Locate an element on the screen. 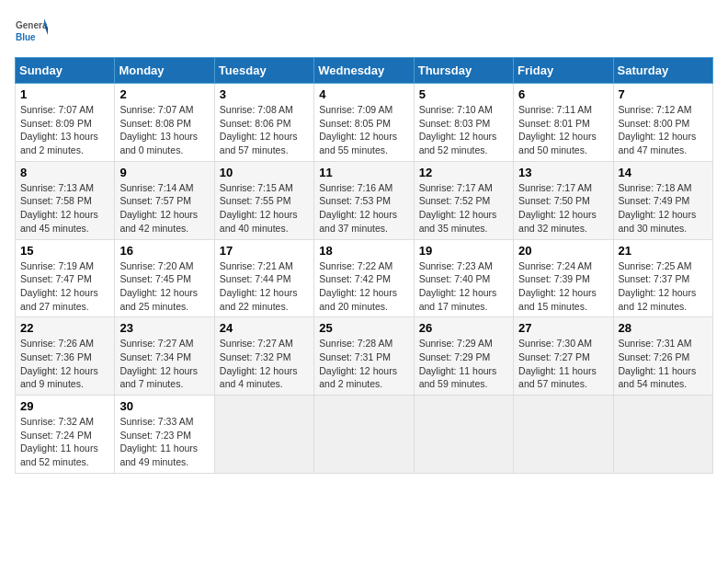  calendar-cell: 11Sunrise: 7:16 AMSunset: 7:53 PMDayligh… is located at coordinates (364, 201).